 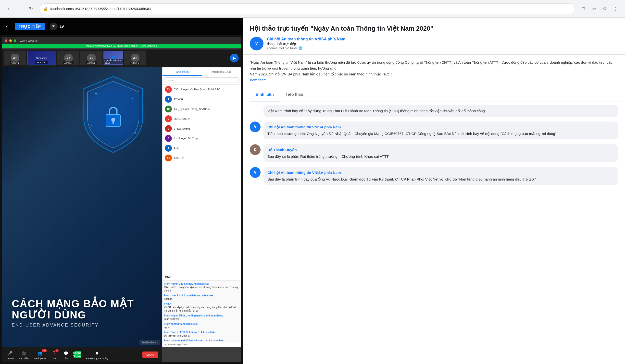 What do you see at coordinates (97, 355) in the screenshot?
I see `pause-recording-button: ⏹ Pause/Stop Recording` at bounding box center [97, 355].